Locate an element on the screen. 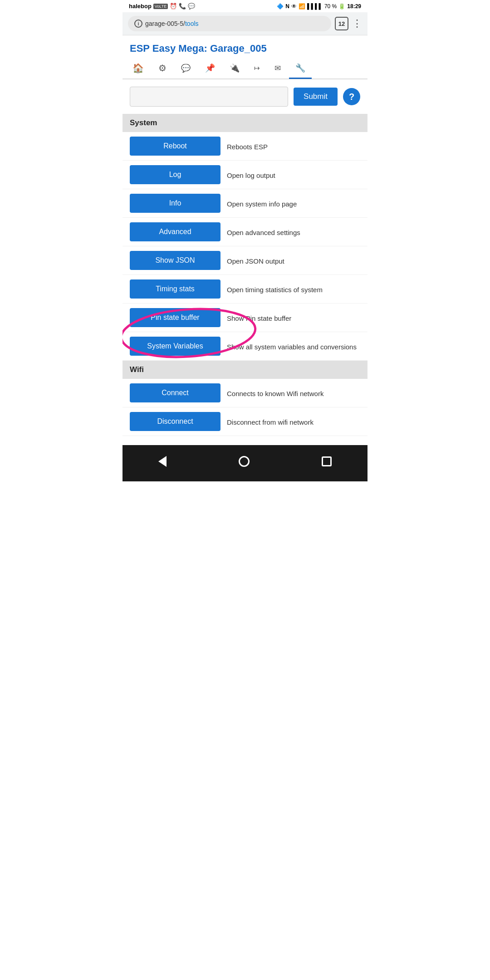  show-json-button: Show JSON is located at coordinates (175, 260).